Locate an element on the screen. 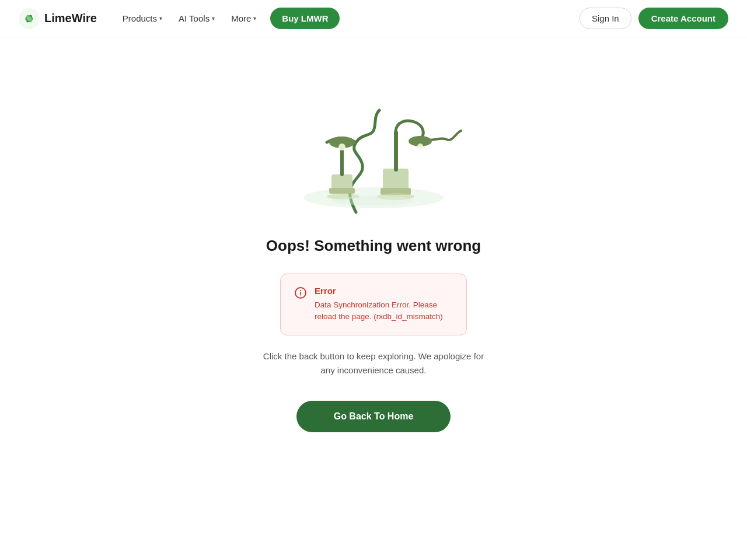 This screenshot has width=747, height=560. error-card: Error Data Synchronization Error. Please… is located at coordinates (374, 304).